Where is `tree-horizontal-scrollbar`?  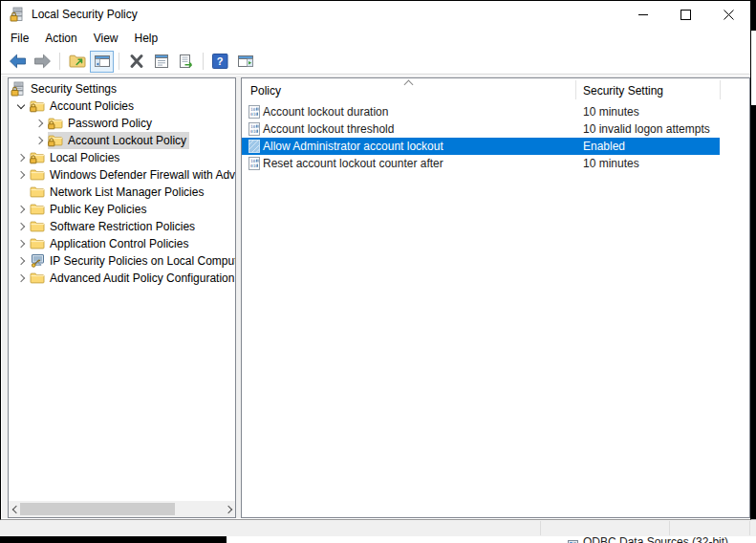
tree-horizontal-scrollbar is located at coordinates (122, 509).